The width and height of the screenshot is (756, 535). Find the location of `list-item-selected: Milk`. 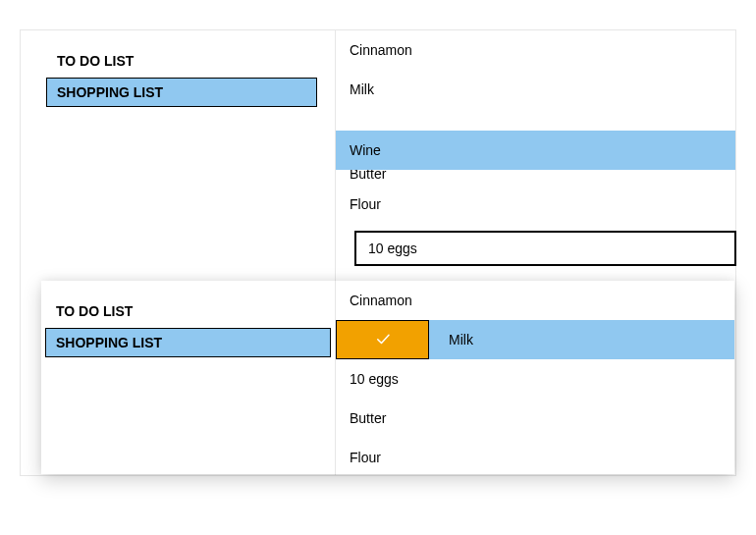

list-item-selected: Milk is located at coordinates (535, 340).